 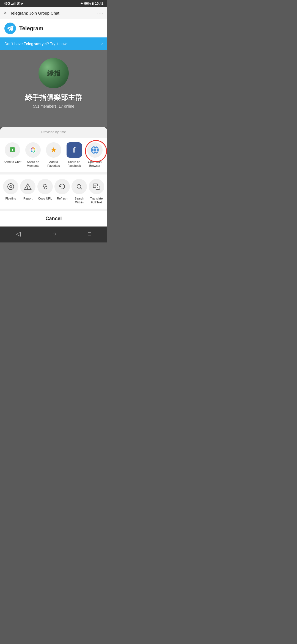 I want to click on search-within-button: Search Within, so click(x=79, y=192).